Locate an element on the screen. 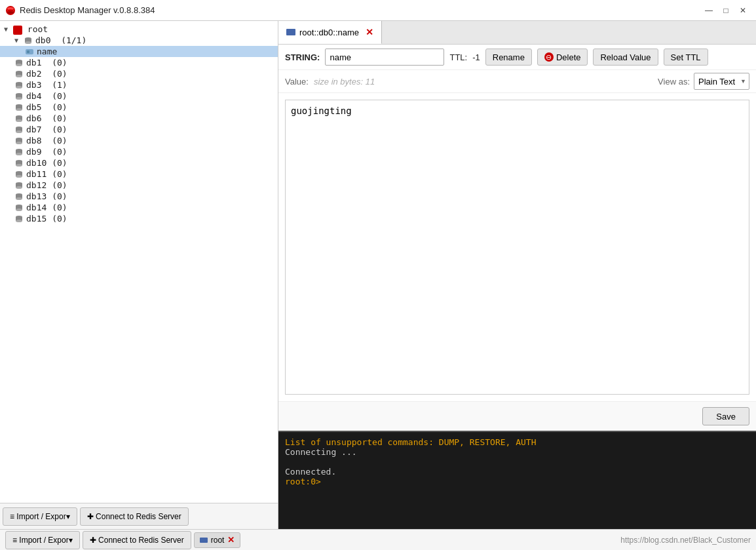 The image size is (756, 550). save-button: Save is located at coordinates (726, 416).